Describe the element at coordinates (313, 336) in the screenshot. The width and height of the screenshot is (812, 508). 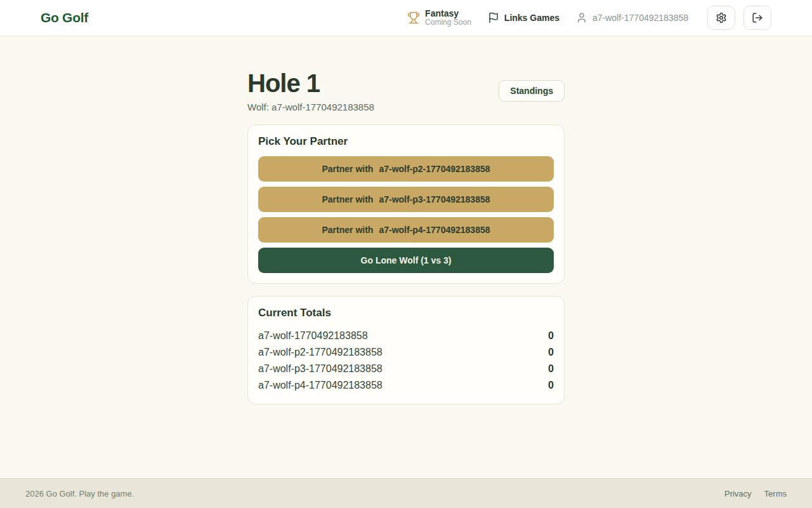
I see `totals-player-name: a7-wolf-1770492183858` at that location.